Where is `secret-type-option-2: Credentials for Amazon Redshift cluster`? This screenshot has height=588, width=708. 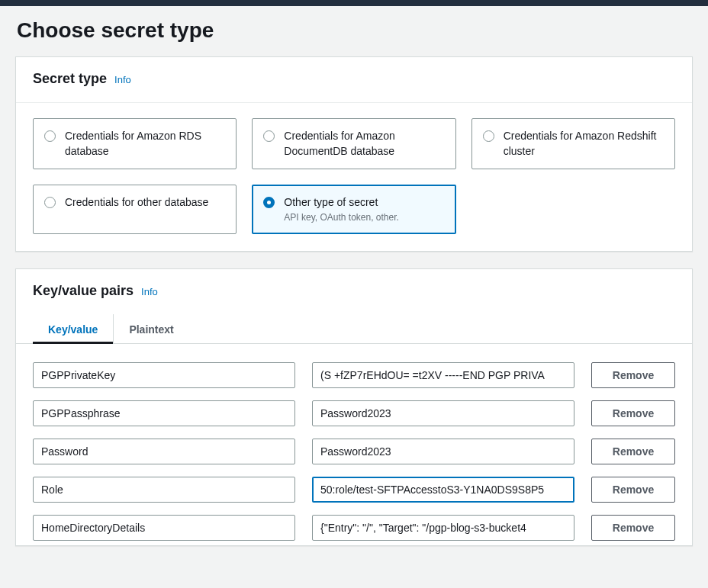
secret-type-option-2: Credentials for Amazon Redshift cluster is located at coordinates (574, 143).